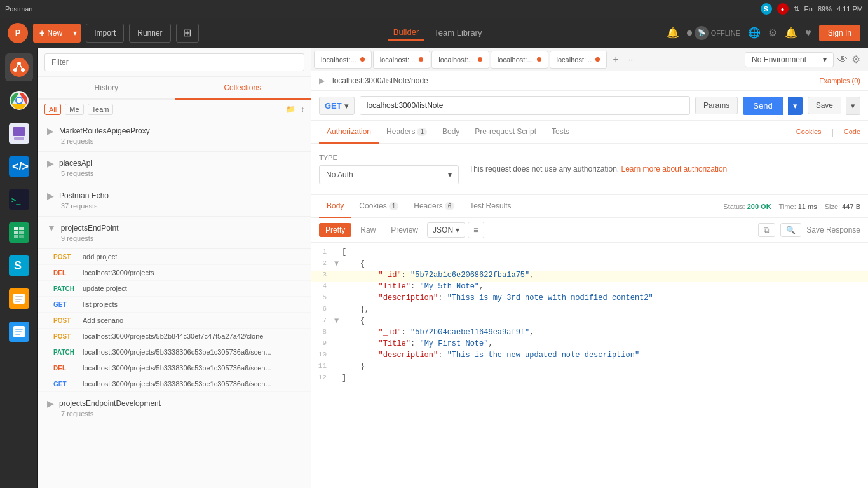 The width and height of the screenshot is (868, 488). I want to click on collection-item: ▶placesApi 5 requests, so click(174, 168).